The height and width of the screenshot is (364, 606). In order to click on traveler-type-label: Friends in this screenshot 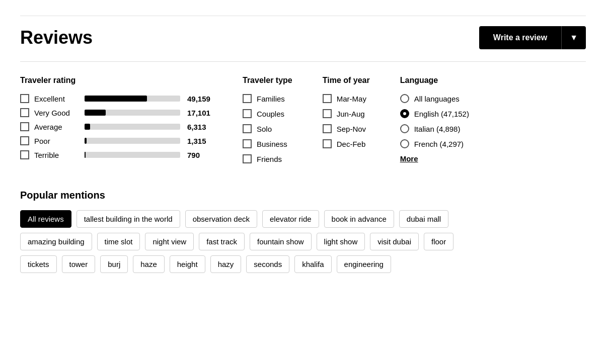, I will do `click(269, 159)`.